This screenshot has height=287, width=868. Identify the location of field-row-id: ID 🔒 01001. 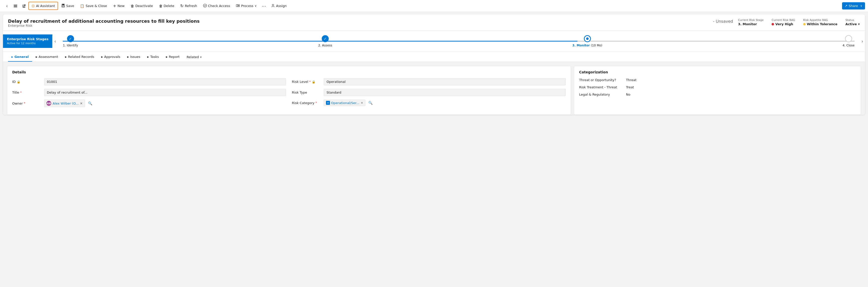
(149, 82).